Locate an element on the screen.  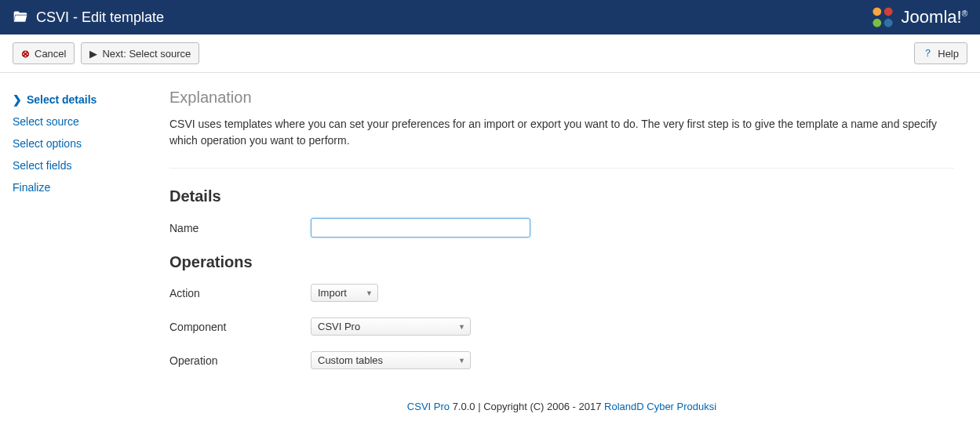
sidebar-item-select-options: Select options is located at coordinates (79, 143).